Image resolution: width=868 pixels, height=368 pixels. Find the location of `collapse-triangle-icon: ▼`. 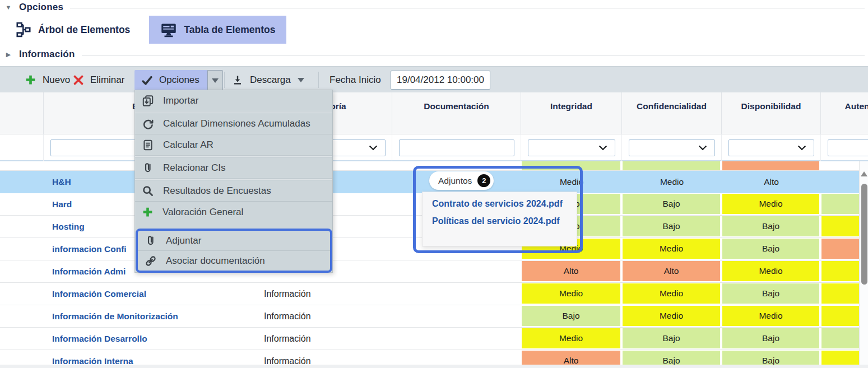

collapse-triangle-icon: ▼ is located at coordinates (8, 7).